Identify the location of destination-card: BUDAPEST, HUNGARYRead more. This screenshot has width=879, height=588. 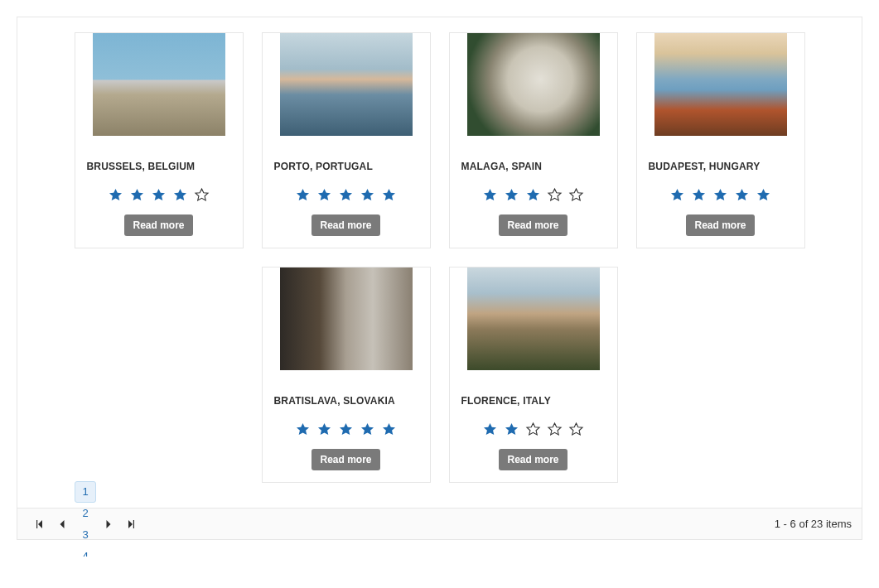
(721, 141).